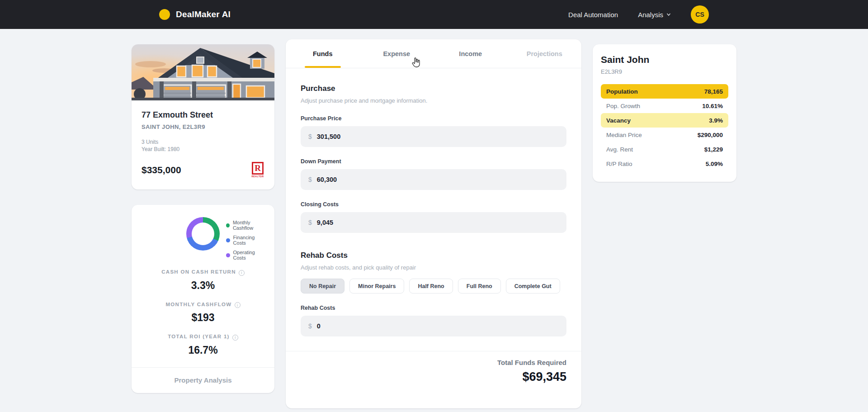 The width and height of the screenshot is (868, 412). Describe the element at coordinates (619, 149) in the screenshot. I see `stat-label: Avg. Rent` at that location.